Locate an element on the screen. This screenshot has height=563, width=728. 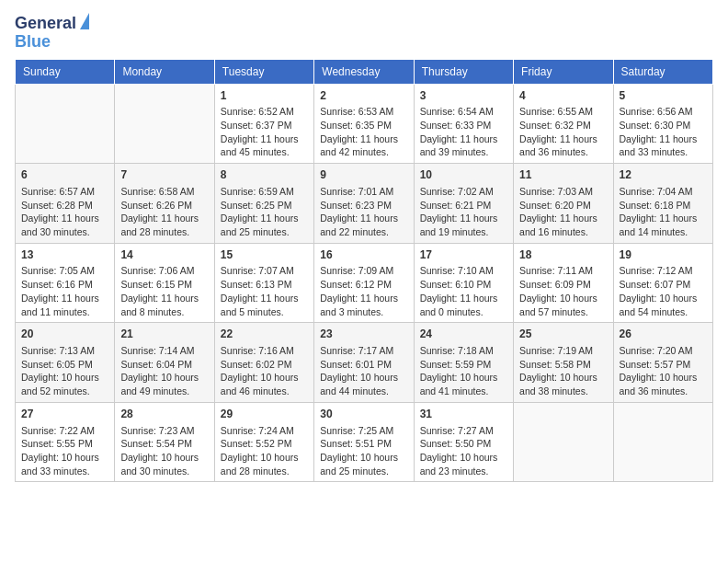
day-number: 21 is located at coordinates (164, 335).